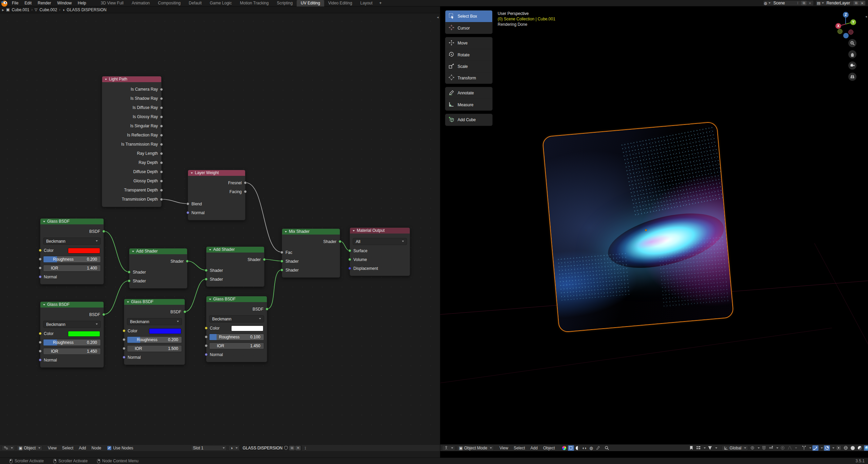  I want to click on object-select-mode-icon, so click(571, 448).